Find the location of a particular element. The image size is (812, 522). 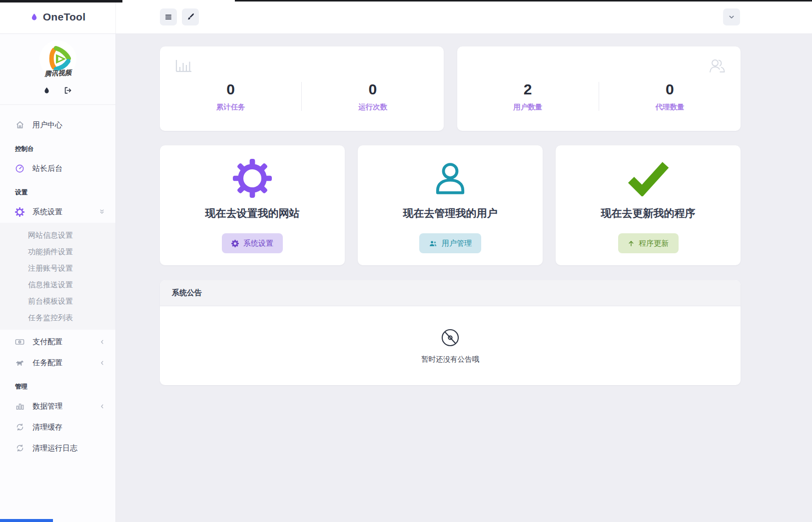

announcement-body: 暂时还没有公告哦 is located at coordinates (450, 346).